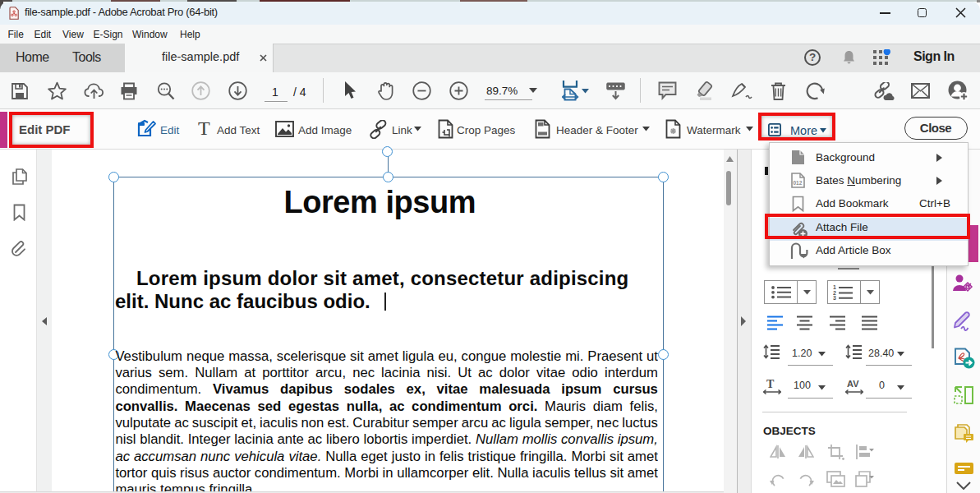  I want to click on svg-text: T, so click(771, 385).